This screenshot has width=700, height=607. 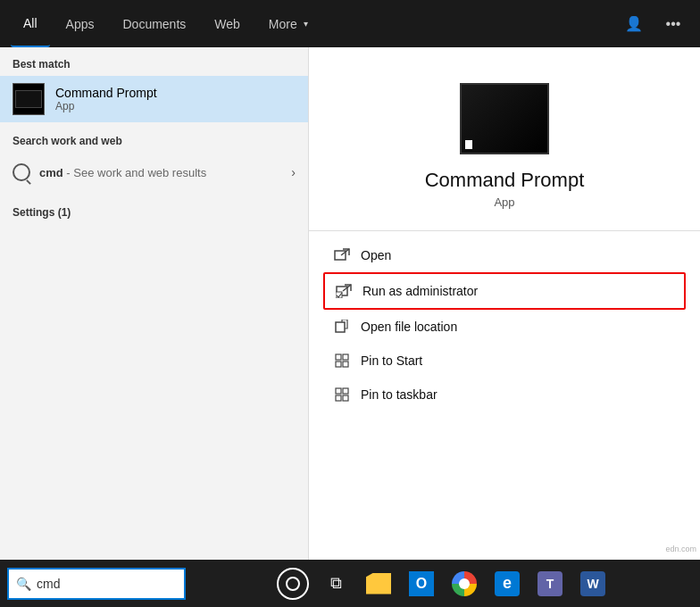 What do you see at coordinates (106, 99) in the screenshot?
I see `best-match-text-block: Command Prompt App` at bounding box center [106, 99].